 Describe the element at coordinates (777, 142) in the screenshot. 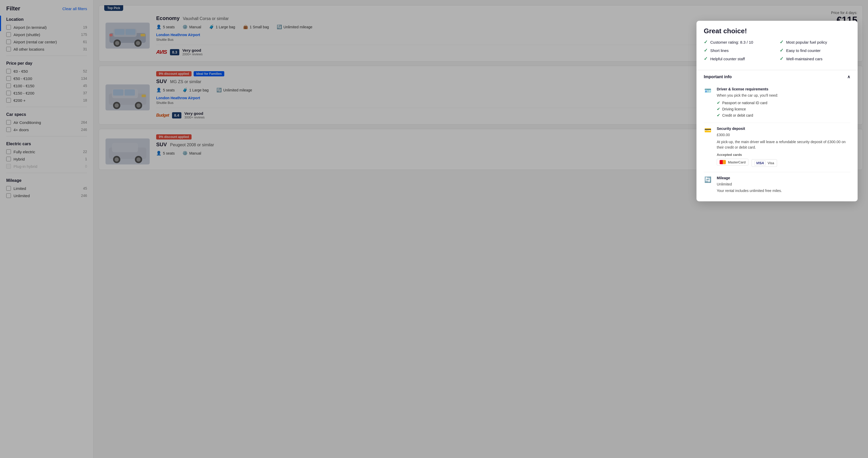

I see `important-info-body: 🪪 Driver & license requirements When you…` at that location.